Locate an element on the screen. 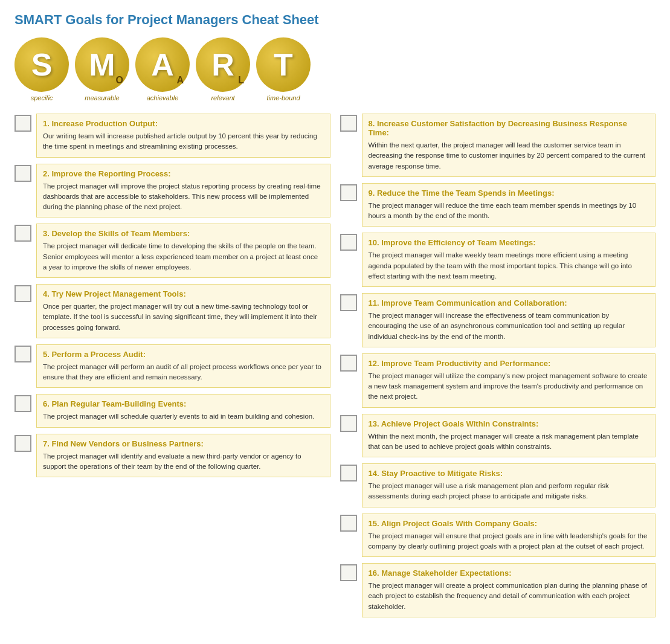 The image size is (670, 644). goal-box-left-4: 4. Try New Project Management Tools: Onc… is located at coordinates (184, 311).